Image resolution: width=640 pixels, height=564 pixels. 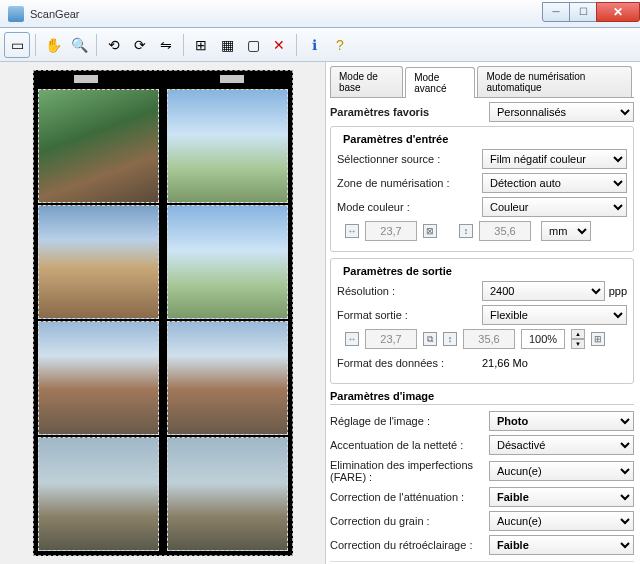 What do you see at coordinates (618, 291) in the screenshot?
I see `resolution-unit: ppp` at bounding box center [618, 291].